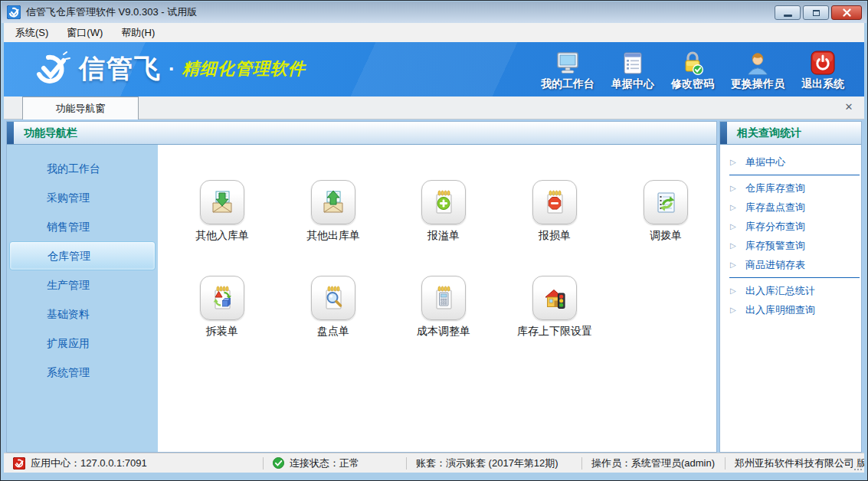 The image size is (868, 481). I want to click on app-center-logo-icon, so click(19, 463).